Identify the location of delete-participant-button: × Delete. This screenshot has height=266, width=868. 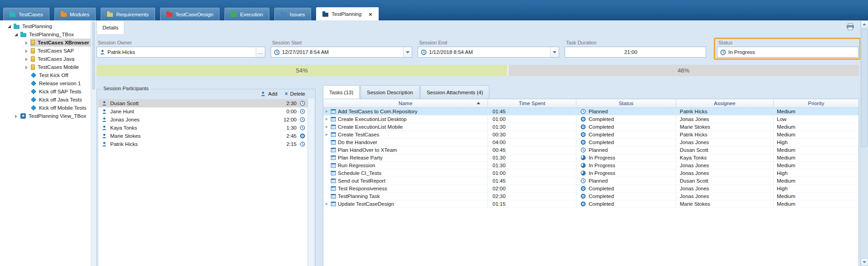
(295, 94).